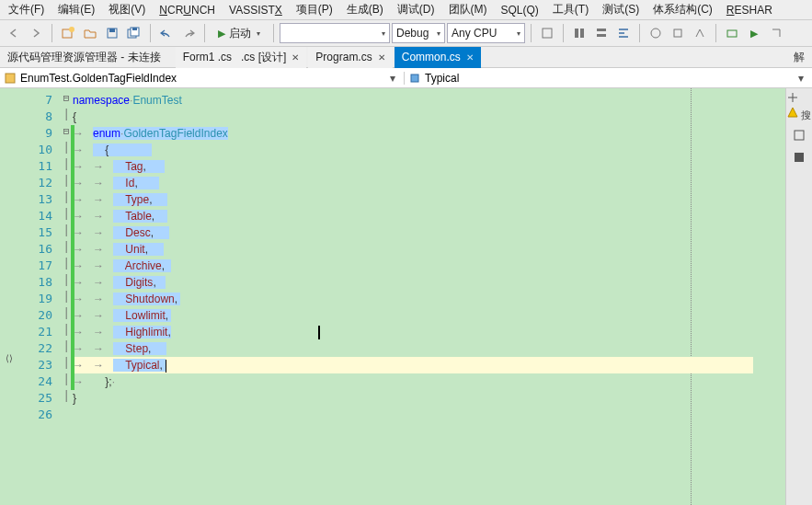  What do you see at coordinates (799, 57) in the screenshot?
I see `side-label: 解` at bounding box center [799, 57].